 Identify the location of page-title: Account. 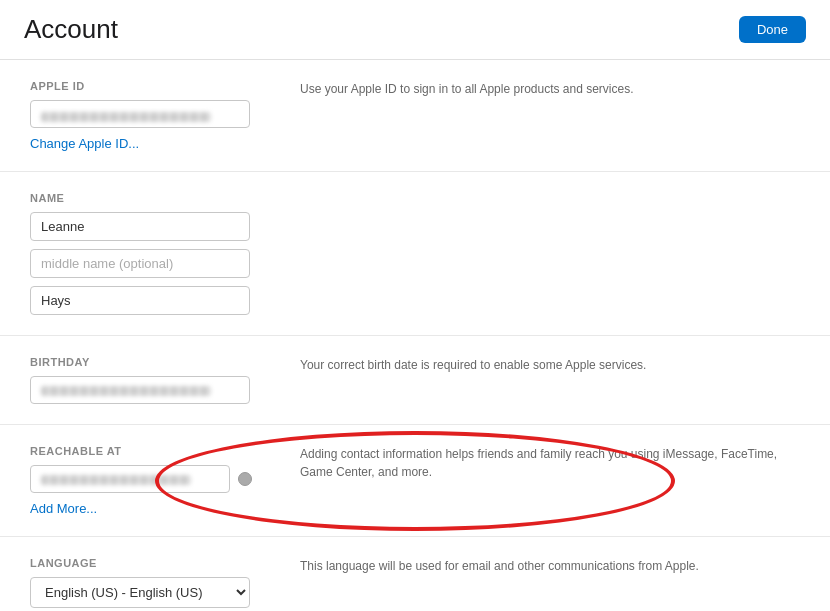
(71, 30).